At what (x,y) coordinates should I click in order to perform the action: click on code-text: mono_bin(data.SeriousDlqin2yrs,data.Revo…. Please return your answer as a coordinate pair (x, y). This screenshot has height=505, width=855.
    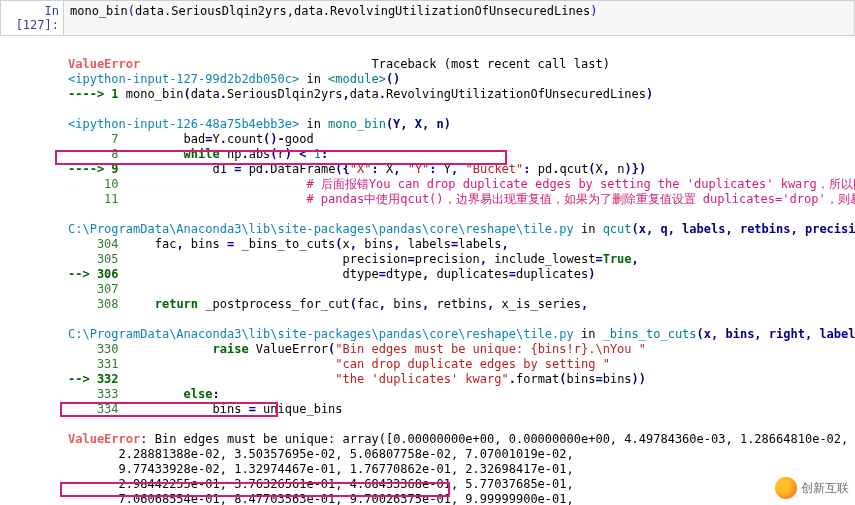
    Looking at the image, I should click on (334, 11).